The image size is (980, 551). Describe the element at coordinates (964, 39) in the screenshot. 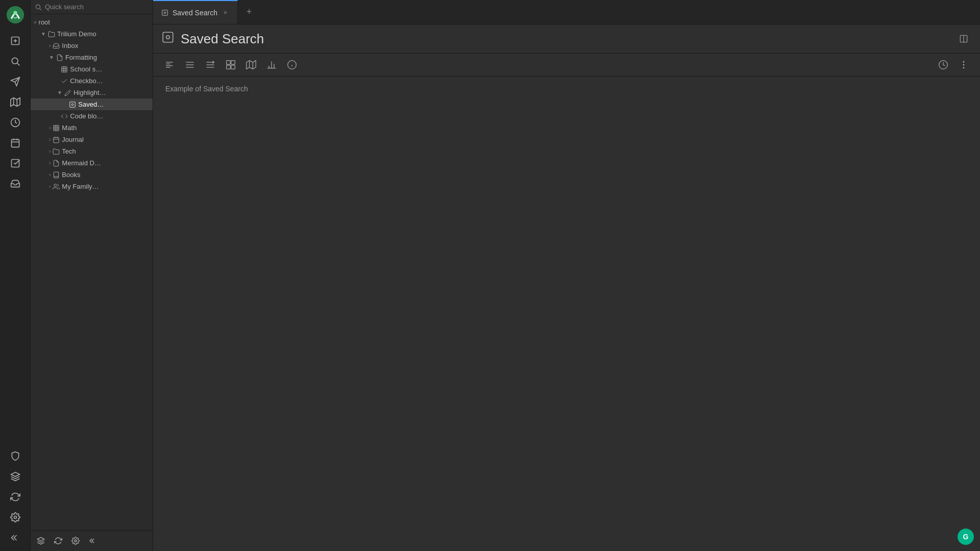

I see `split-view-button` at that location.